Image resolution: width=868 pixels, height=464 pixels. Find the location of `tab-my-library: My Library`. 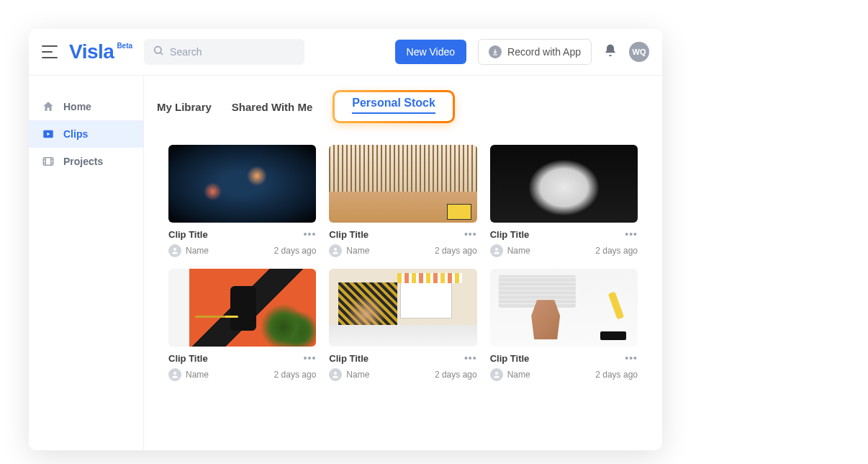

tab-my-library: My Library is located at coordinates (184, 107).